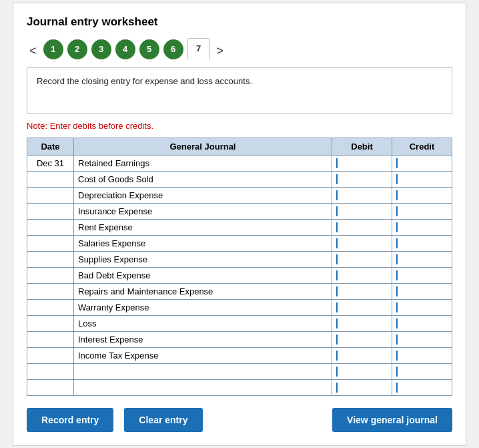  I want to click on tab-6: 6, so click(173, 49).